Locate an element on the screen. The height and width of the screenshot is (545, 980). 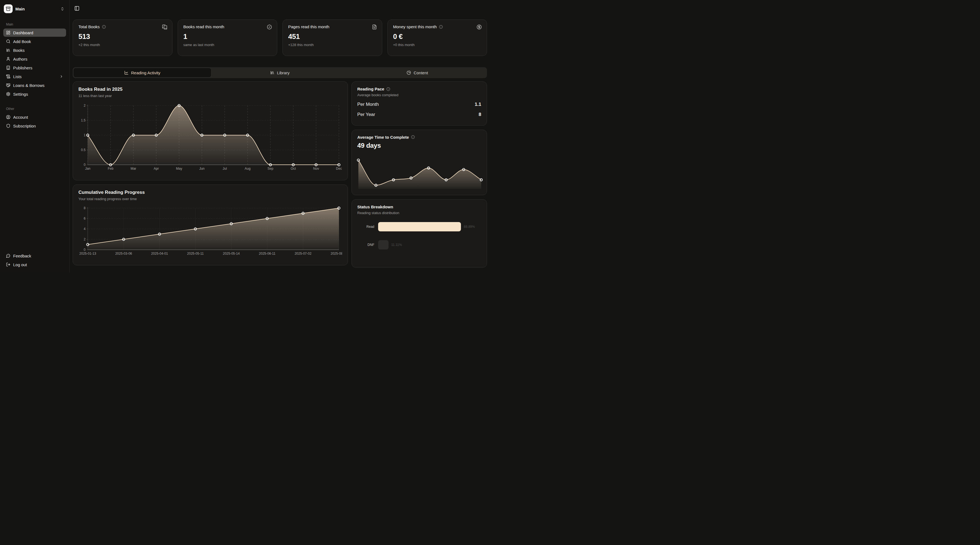
view-tabs: Reading Activity Library Content is located at coordinates (280, 73).